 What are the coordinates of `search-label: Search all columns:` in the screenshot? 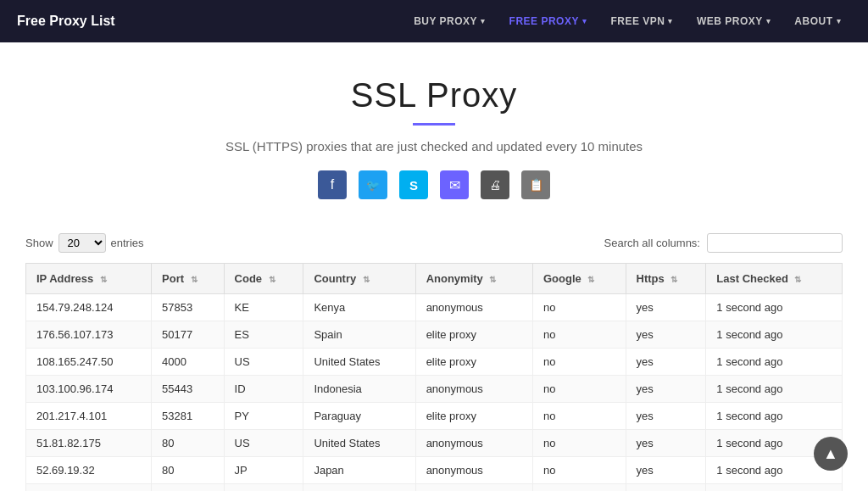 It's located at (653, 243).